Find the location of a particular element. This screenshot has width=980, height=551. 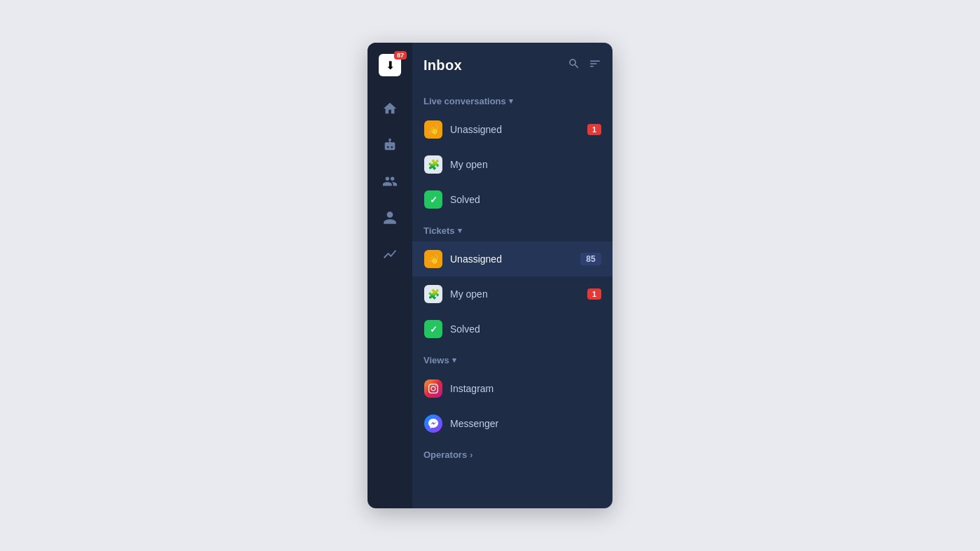

sidebar-item-profile is located at coordinates (390, 219).